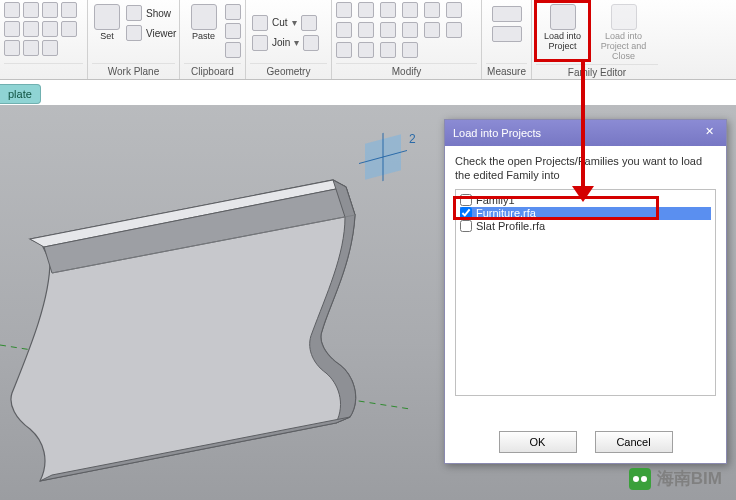 The width and height of the screenshot is (736, 500). I want to click on join-button: Join ▾, so click(286, 43).